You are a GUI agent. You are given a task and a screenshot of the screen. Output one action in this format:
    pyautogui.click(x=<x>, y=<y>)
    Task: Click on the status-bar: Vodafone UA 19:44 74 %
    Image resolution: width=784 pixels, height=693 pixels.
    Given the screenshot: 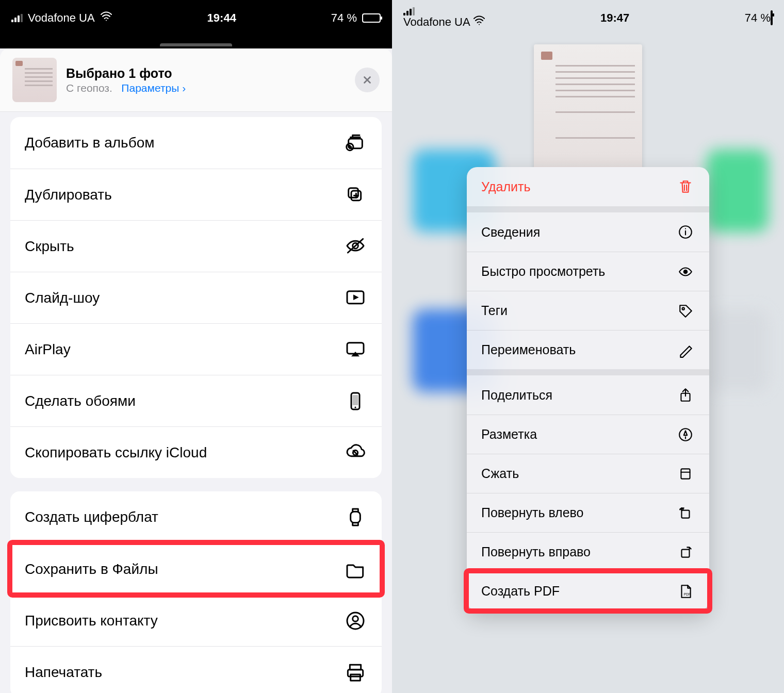 What is the action you would take?
    pyautogui.click(x=196, y=18)
    